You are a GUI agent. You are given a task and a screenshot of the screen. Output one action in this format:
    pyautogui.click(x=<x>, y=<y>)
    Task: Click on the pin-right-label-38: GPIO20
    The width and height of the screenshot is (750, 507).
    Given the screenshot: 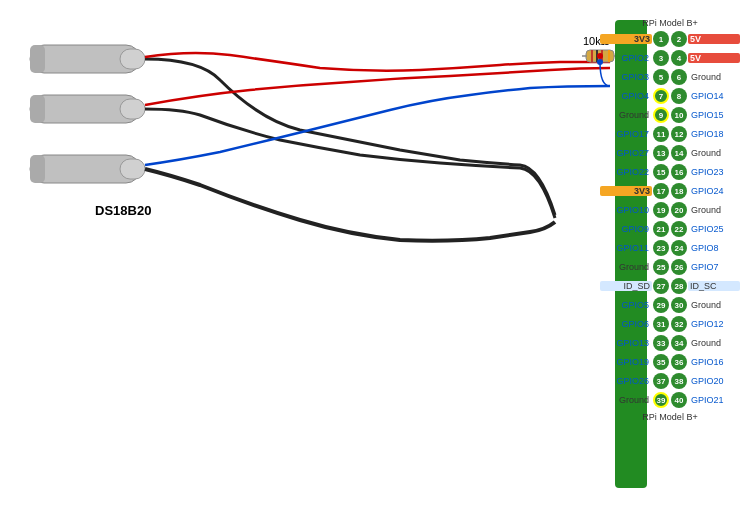 What is the action you would take?
    pyautogui.click(x=714, y=381)
    